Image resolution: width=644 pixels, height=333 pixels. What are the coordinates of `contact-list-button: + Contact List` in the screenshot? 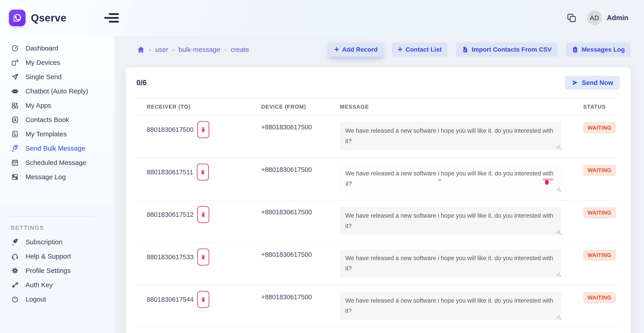 It's located at (420, 49).